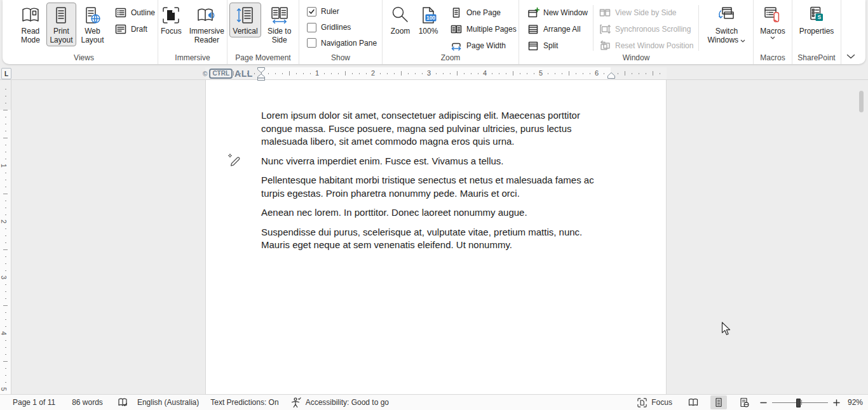 This screenshot has height=410, width=868. What do you see at coordinates (557, 29) in the screenshot?
I see `arrange-all-button: Arrange All` at bounding box center [557, 29].